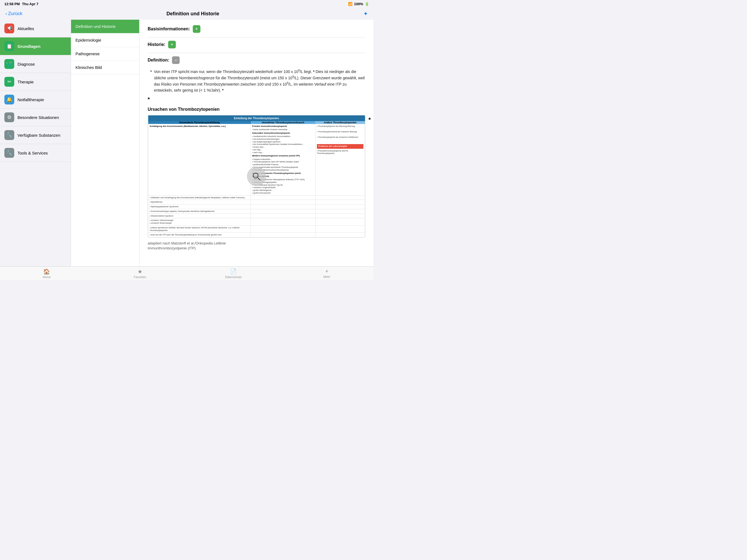  I want to click on table-row-8: • seltene genetische Defekte: Bernard-So…, so click(257, 229).